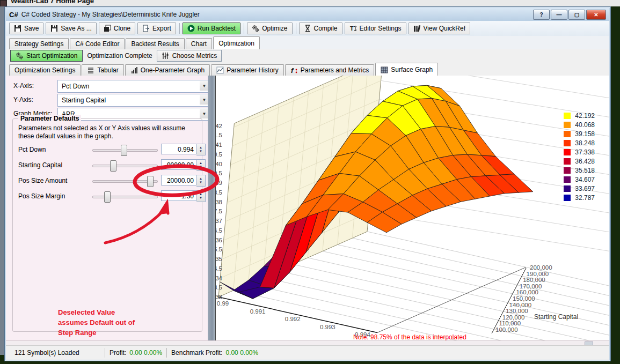 The image size is (620, 364). Describe the element at coordinates (376, 28) in the screenshot. I see `editor-settings-button: TEditor Settings` at that location.